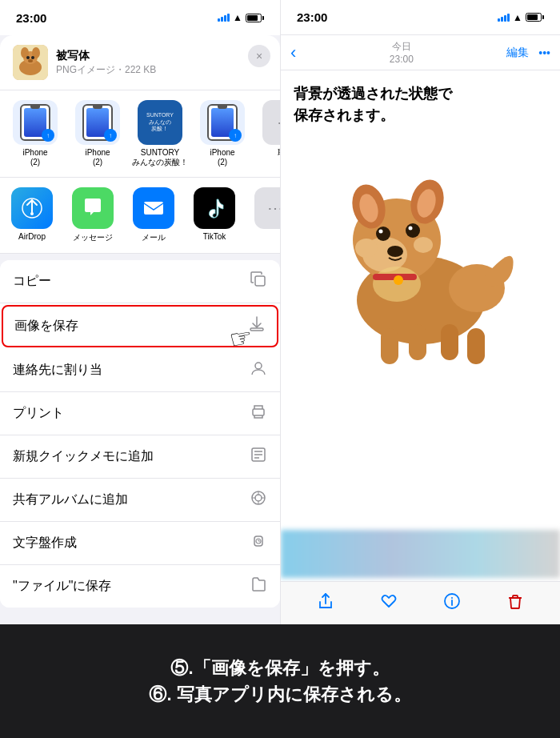 The image size is (560, 738). What do you see at coordinates (131, 282) in the screenshot?
I see `action-copy-label: コピー` at bounding box center [131, 282].